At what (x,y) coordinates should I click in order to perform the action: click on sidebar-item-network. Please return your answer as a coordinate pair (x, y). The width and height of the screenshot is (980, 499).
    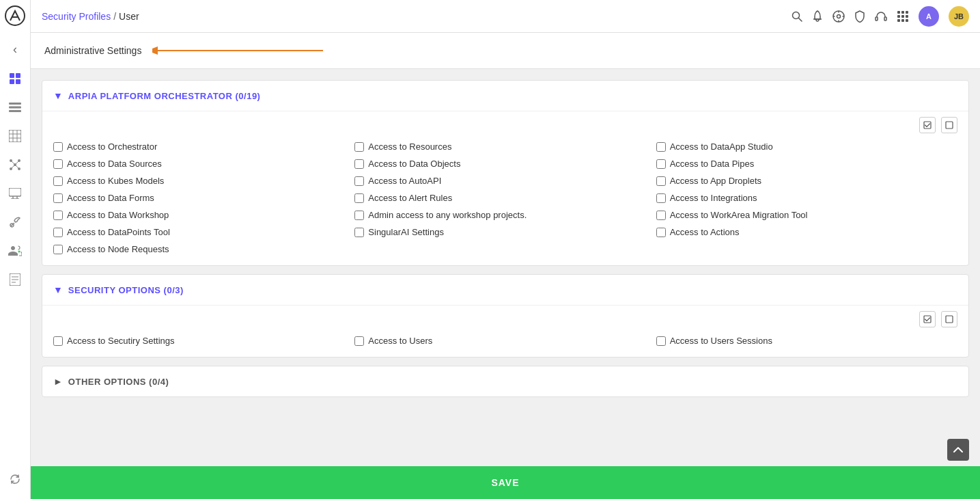
    Looking at the image, I should click on (15, 165).